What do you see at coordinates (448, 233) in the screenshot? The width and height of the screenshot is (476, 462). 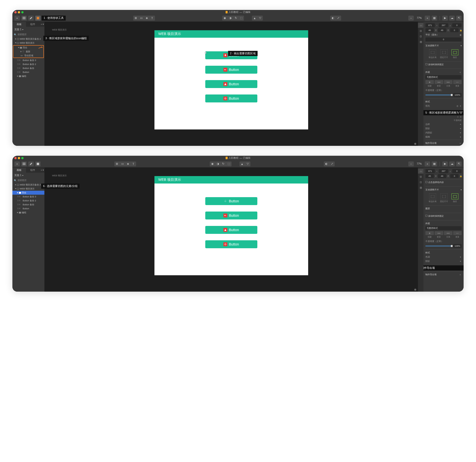 I see `op-detach-button: —` at bounding box center [448, 233].